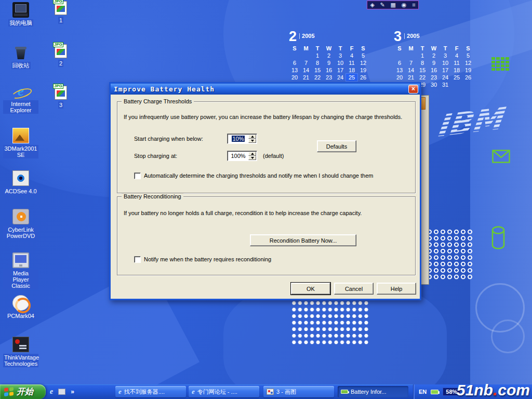 This screenshot has height=399, width=532. I want to click on floating-mini-toolbar: ◈ ✎ ▦ ◉ ≡, so click(393, 5).